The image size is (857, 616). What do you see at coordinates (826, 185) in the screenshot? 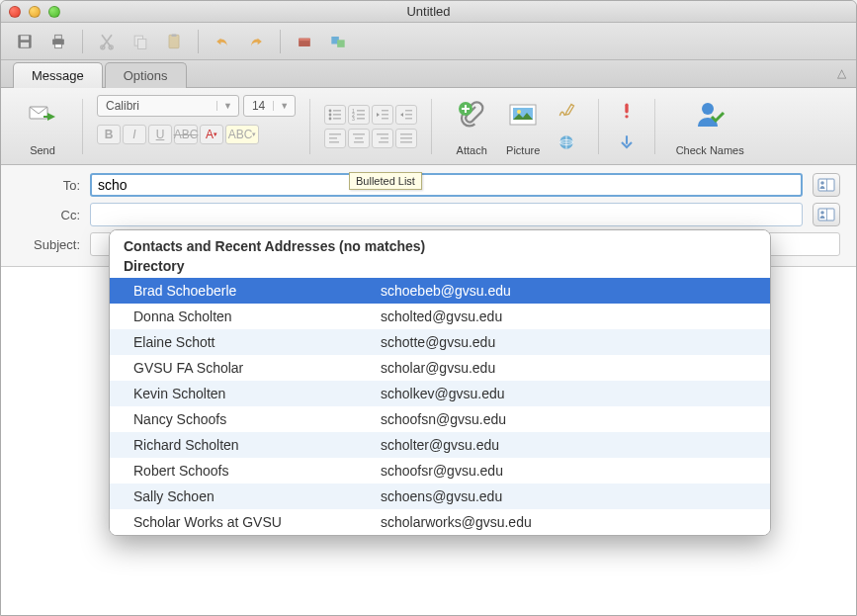
I see `to-address-book-button` at bounding box center [826, 185].